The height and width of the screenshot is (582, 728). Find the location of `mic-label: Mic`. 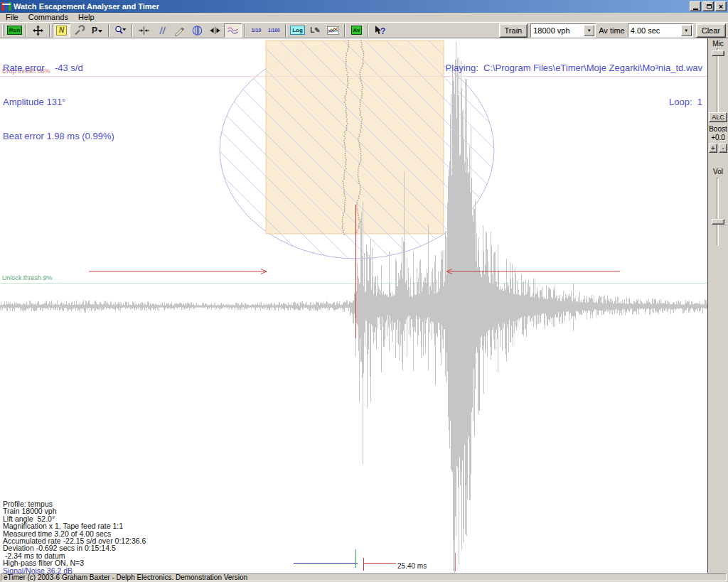

mic-label: Mic is located at coordinates (718, 44).